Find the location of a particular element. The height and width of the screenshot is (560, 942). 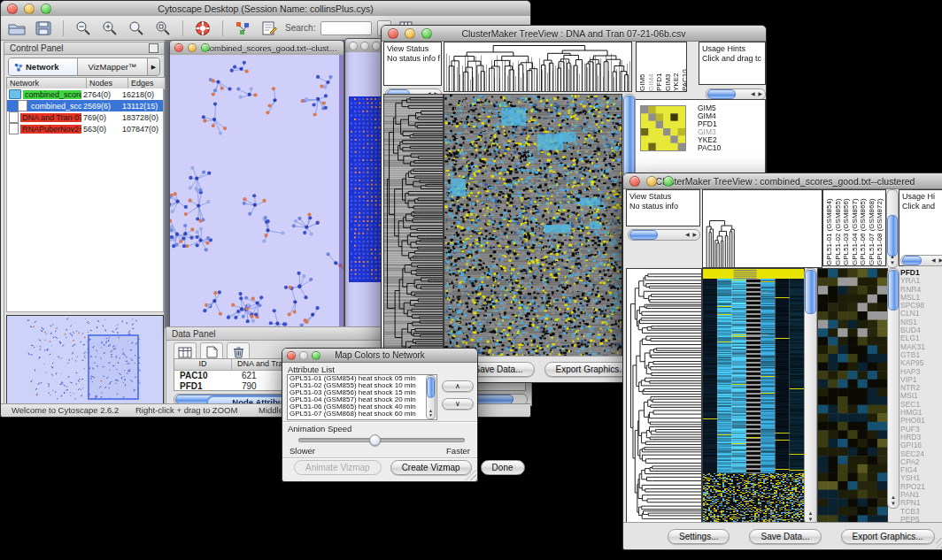

dialog-button: Animate Vizmap is located at coordinates (338, 467).